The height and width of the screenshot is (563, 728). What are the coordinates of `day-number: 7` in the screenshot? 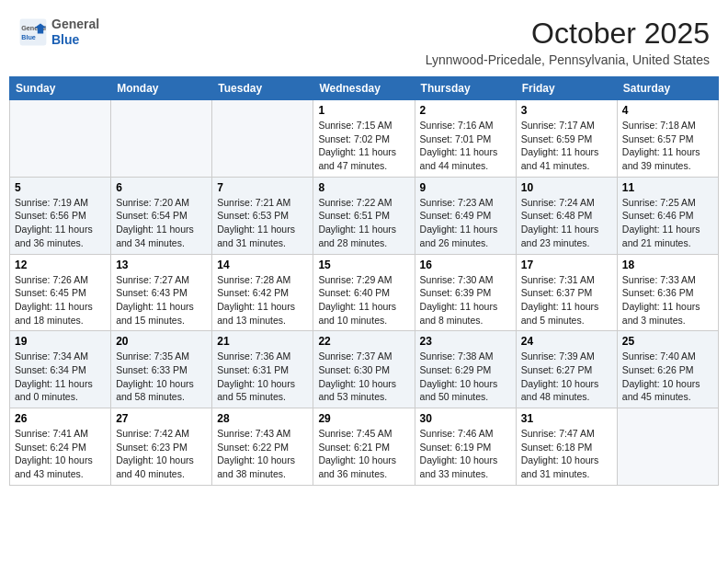 It's located at (263, 188).